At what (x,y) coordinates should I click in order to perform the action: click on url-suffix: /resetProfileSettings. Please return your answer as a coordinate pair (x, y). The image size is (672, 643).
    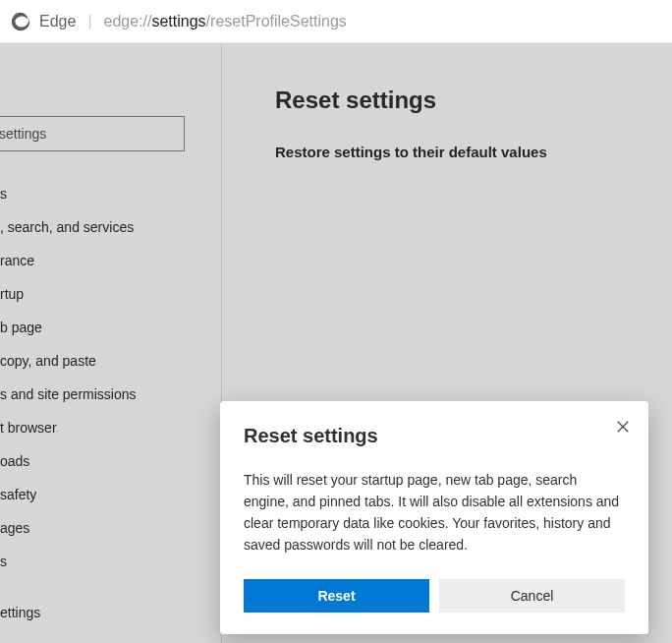
    Looking at the image, I should click on (277, 22).